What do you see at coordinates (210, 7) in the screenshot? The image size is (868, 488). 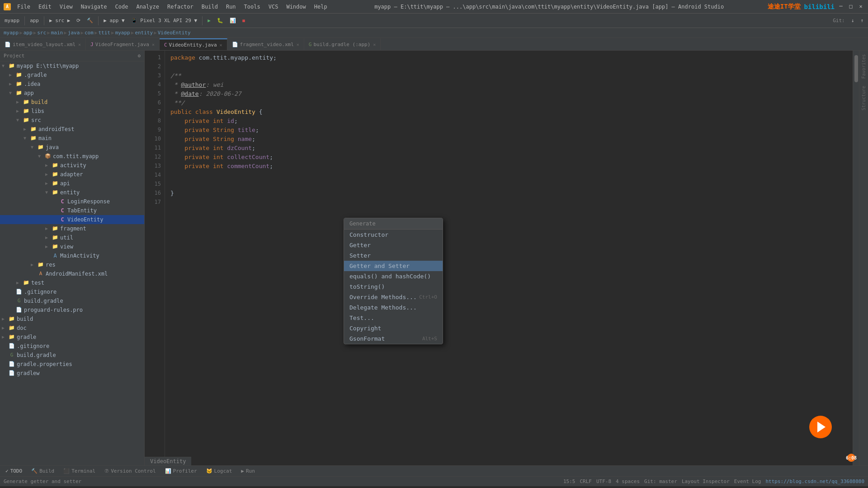 I see `menu-build: Build` at bounding box center [210, 7].